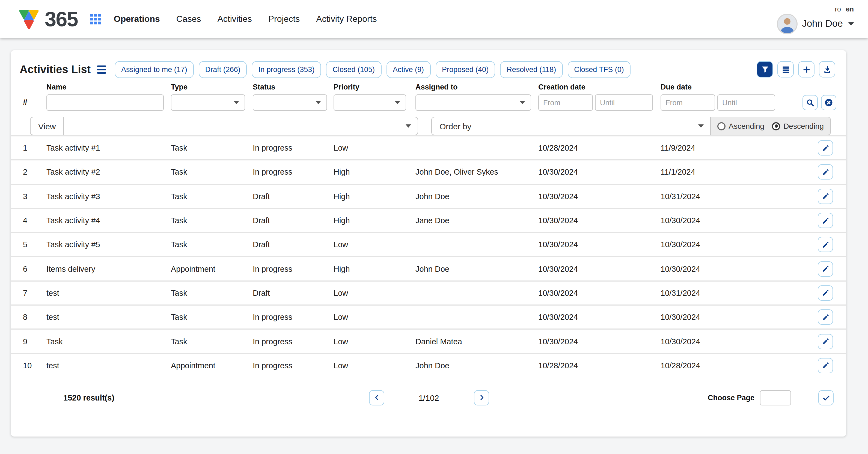 This screenshot has height=454, width=868. Describe the element at coordinates (208, 102) in the screenshot. I see `type-filter-select` at that location.